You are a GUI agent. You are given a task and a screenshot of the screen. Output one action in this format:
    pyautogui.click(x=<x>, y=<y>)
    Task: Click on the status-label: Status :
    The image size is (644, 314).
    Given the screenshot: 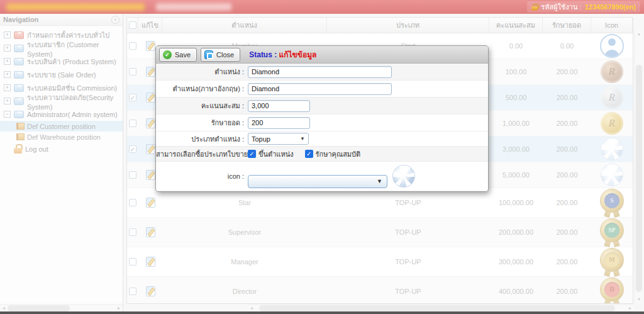 What is the action you would take?
    pyautogui.click(x=263, y=55)
    